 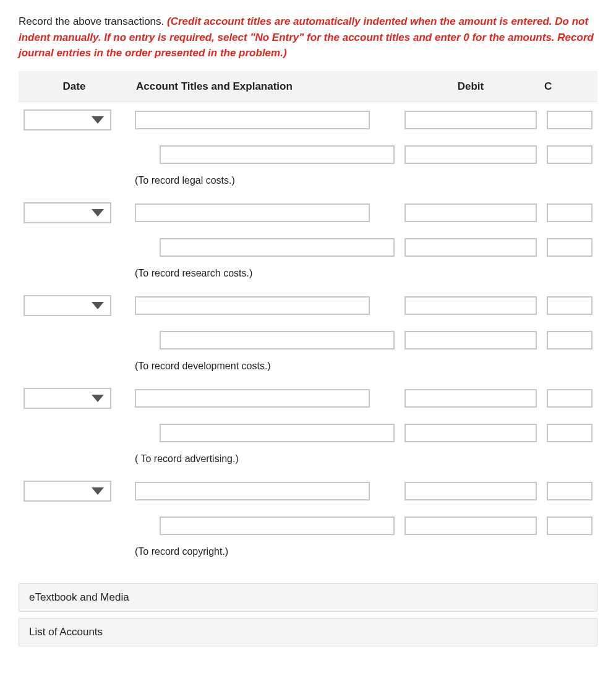 What do you see at coordinates (265, 554) in the screenshot?
I see `explanation-text: (To record copyright.)` at bounding box center [265, 554].